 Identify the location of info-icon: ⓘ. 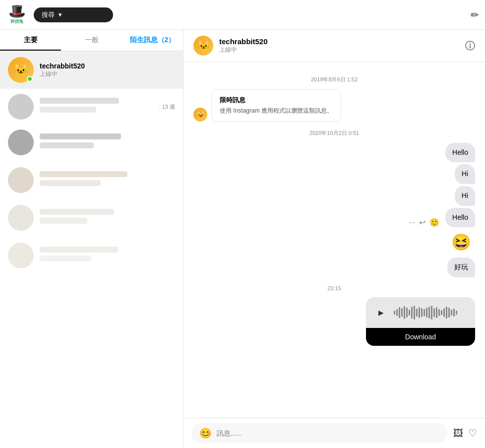
(470, 46).